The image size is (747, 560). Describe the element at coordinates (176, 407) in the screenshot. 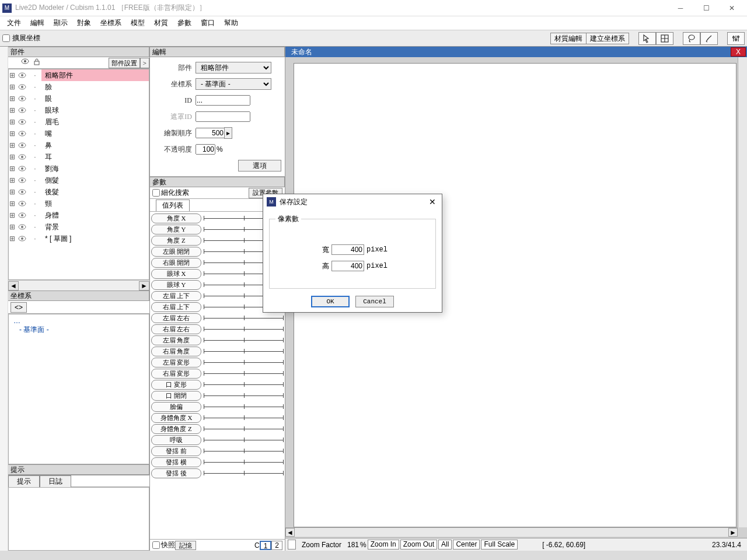

I see `param-name-button: 臉偏` at that location.